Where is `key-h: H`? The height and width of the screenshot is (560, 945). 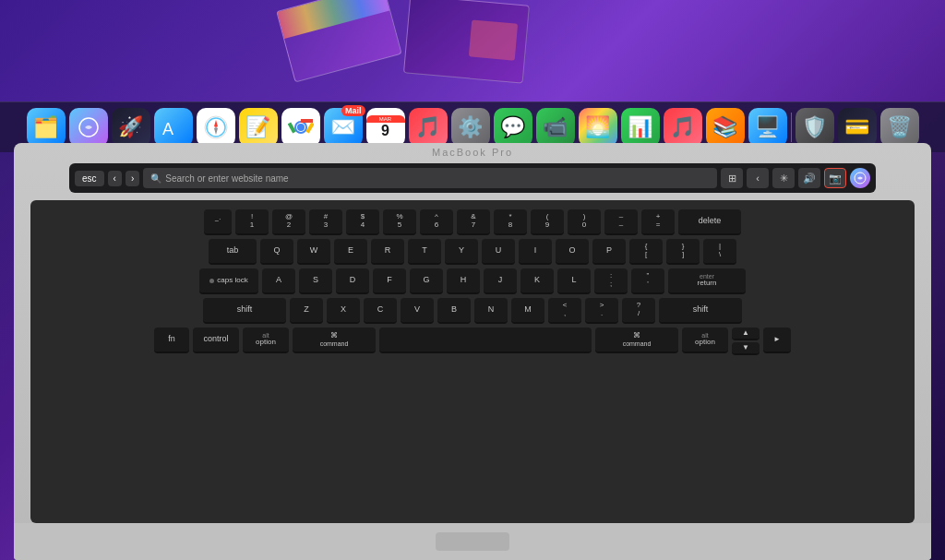
key-h: H is located at coordinates (463, 281).